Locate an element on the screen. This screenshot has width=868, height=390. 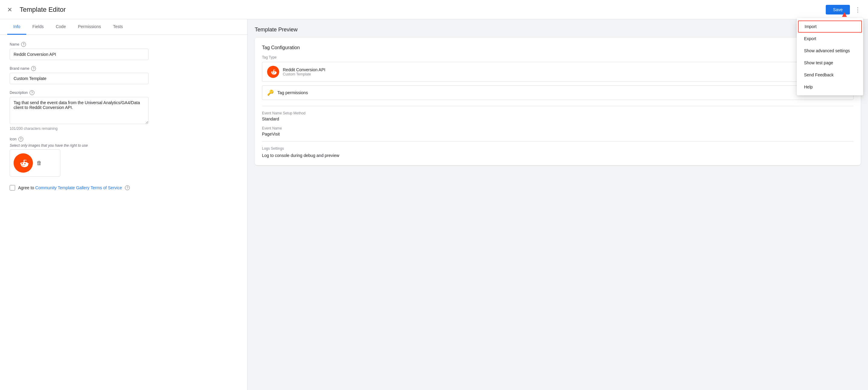
tag-reddit-icon is located at coordinates (273, 72).